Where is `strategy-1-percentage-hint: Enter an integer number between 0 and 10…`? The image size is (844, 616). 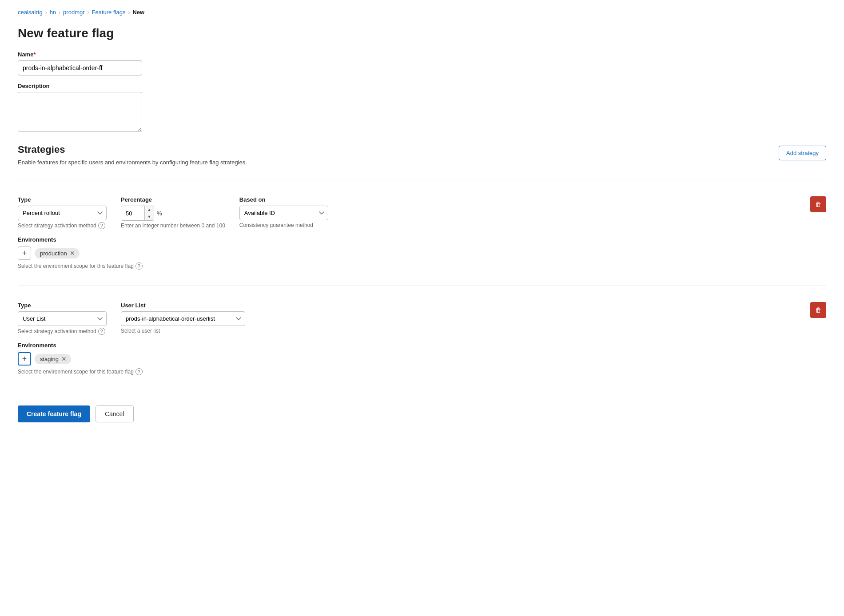
strategy-1-percentage-hint: Enter an integer number between 0 and 10… is located at coordinates (173, 226).